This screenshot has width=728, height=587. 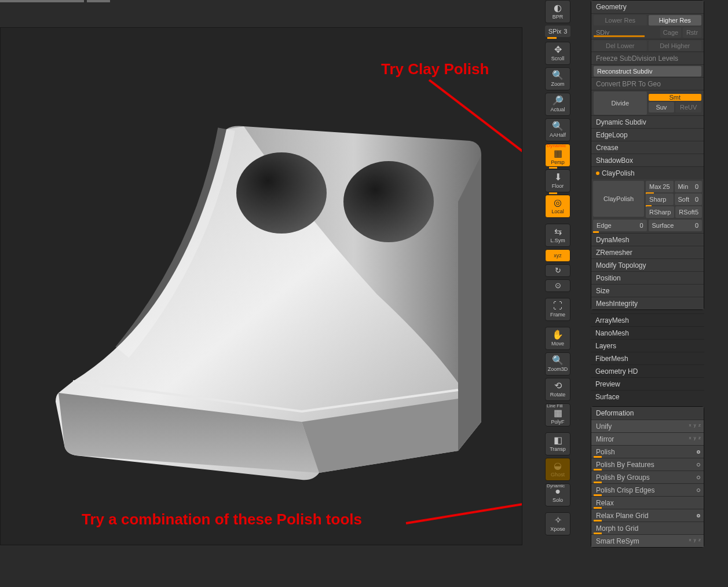 I want to click on claypolish-max-slider: Max25, so click(x=659, y=187).